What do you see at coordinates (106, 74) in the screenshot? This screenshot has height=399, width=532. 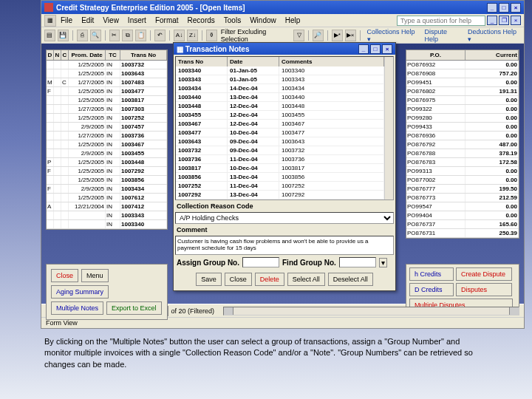 I see `table-row: 1/25/2005IN1003643` at bounding box center [106, 74].